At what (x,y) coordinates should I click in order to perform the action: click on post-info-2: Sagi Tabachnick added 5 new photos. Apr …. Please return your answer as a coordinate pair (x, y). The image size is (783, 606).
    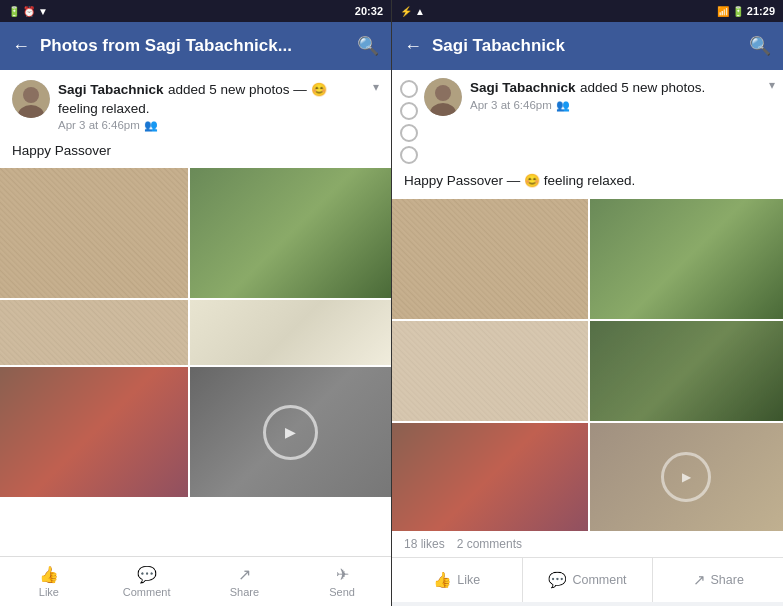
    Looking at the image, I should click on (620, 95).